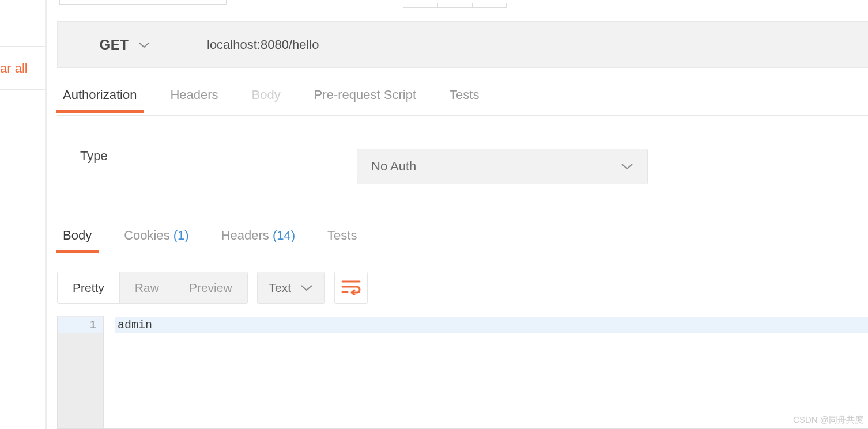 The image size is (868, 429). What do you see at coordinates (114, 45) in the screenshot?
I see `http-method-label: GET` at bounding box center [114, 45].